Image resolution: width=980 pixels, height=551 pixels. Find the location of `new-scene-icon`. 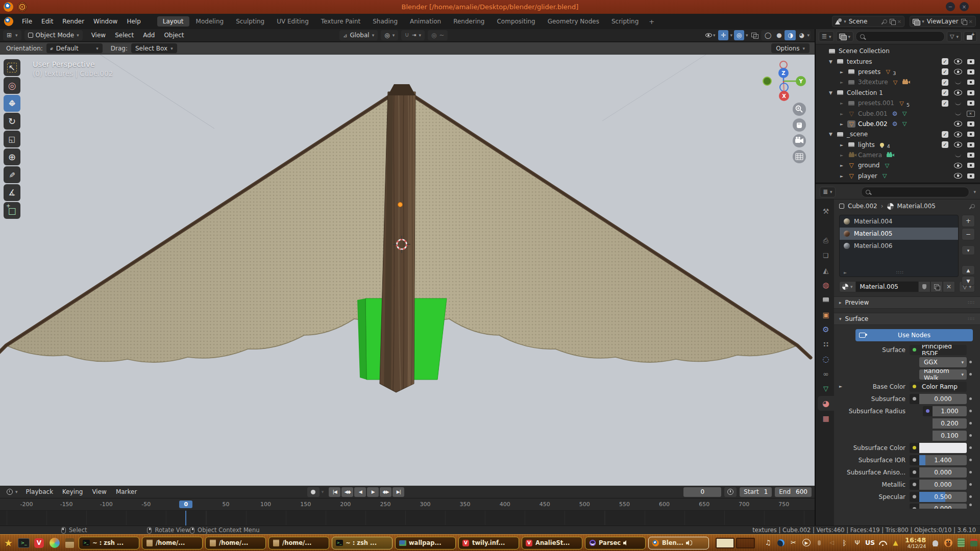

new-scene-icon is located at coordinates (892, 21).